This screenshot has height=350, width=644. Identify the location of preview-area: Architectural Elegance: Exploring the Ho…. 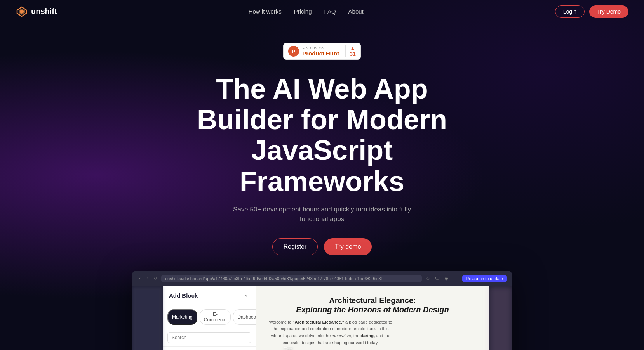
(372, 318).